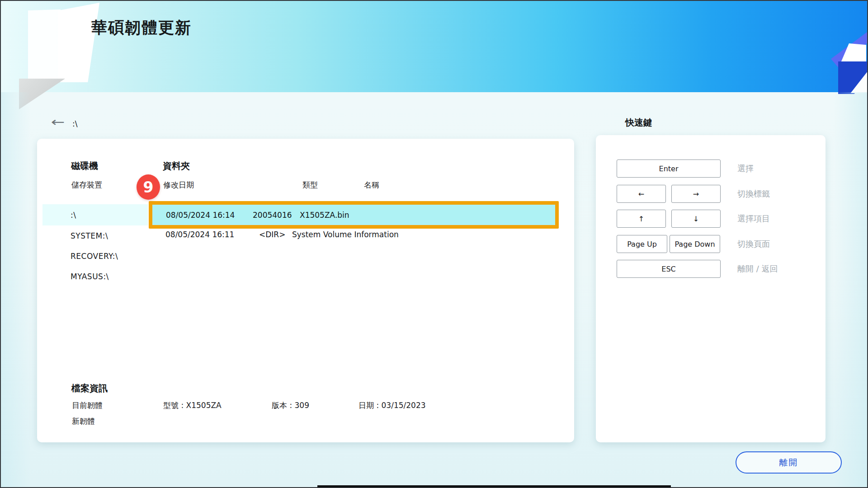 The image size is (868, 488). Describe the element at coordinates (754, 194) in the screenshot. I see `hotkey-description: 切換標籤` at that location.